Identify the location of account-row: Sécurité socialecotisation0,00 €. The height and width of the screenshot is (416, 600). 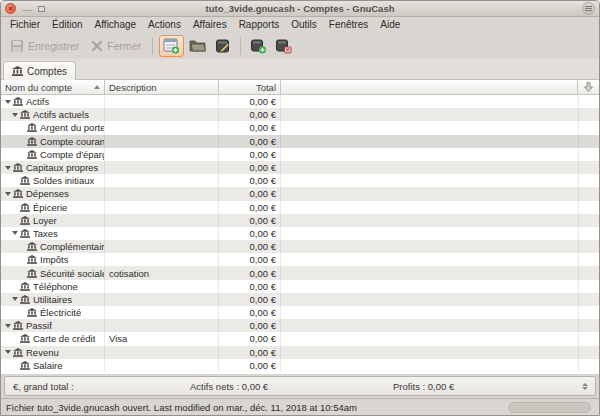
(300, 272).